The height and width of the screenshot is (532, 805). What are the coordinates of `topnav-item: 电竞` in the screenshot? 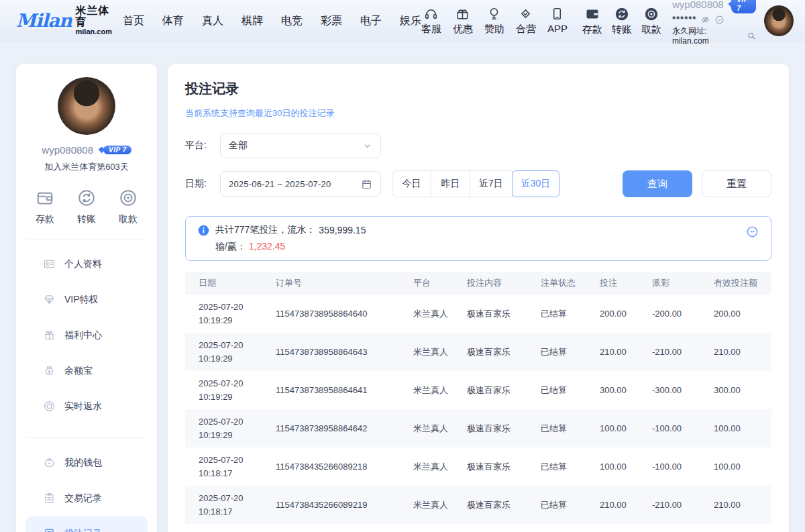 It's located at (292, 21).